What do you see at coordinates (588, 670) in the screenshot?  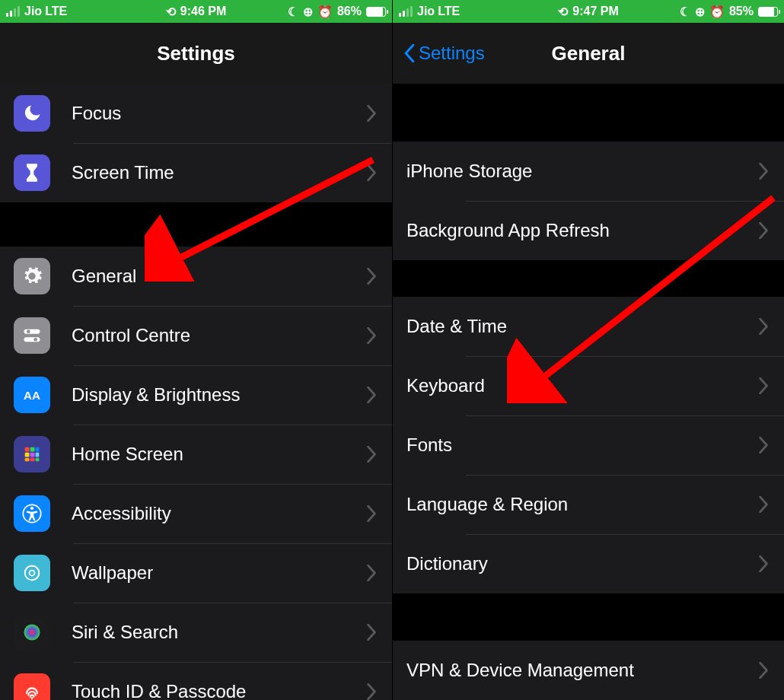 I see `general-group-3: VPN & Device Management` at bounding box center [588, 670].